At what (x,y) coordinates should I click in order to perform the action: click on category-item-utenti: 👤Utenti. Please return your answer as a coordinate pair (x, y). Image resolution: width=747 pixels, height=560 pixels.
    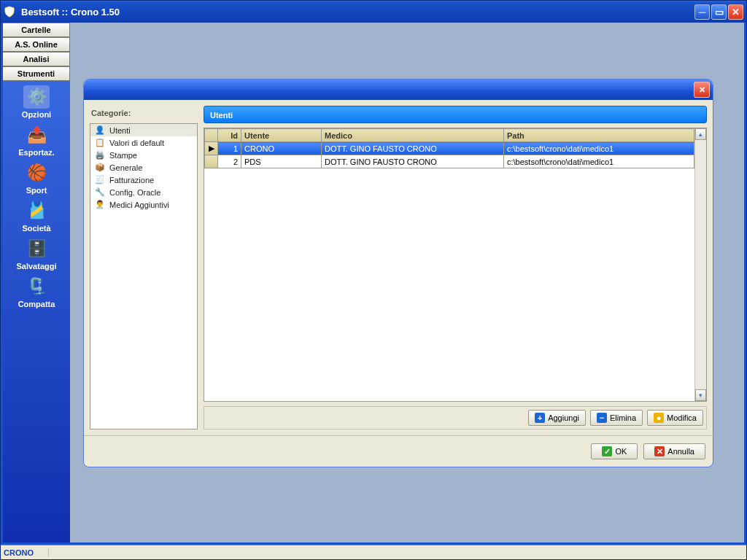
    Looking at the image, I should click on (144, 130).